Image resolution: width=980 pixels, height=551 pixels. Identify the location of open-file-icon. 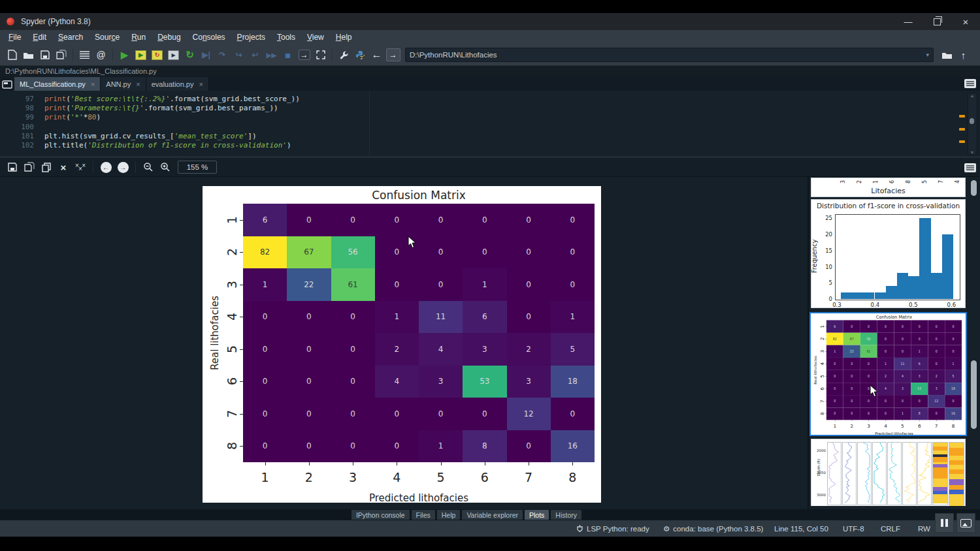
(29, 55).